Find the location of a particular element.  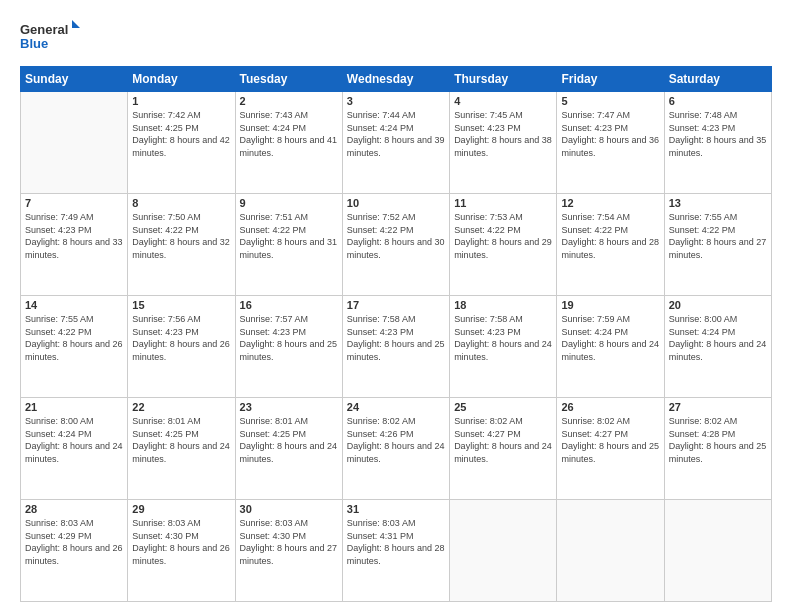

day-number: 24 is located at coordinates (396, 407).